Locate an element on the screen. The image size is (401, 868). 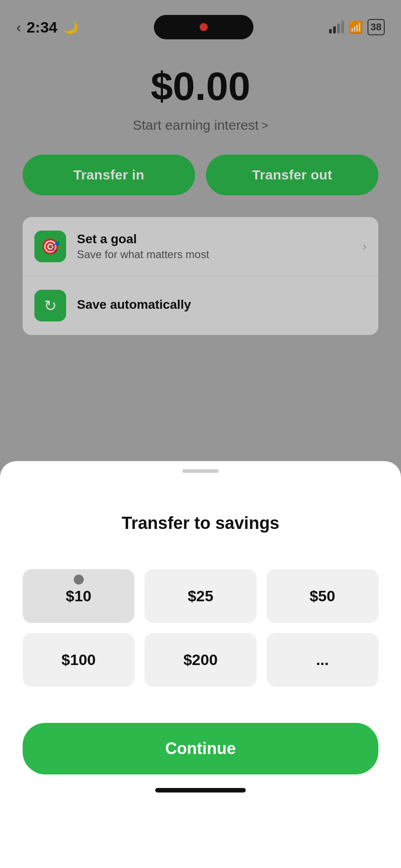
sheet-handle is located at coordinates (200, 471).